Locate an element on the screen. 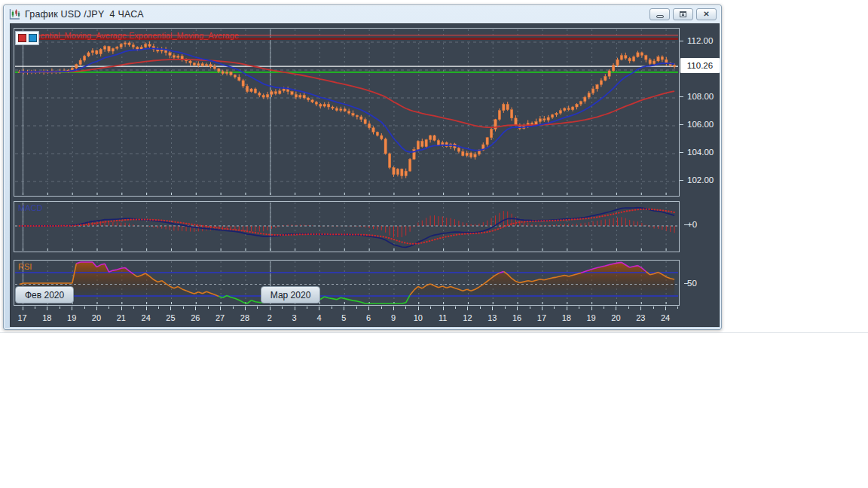 The image size is (868, 488). time-axis-day-label: 12 is located at coordinates (467, 318).